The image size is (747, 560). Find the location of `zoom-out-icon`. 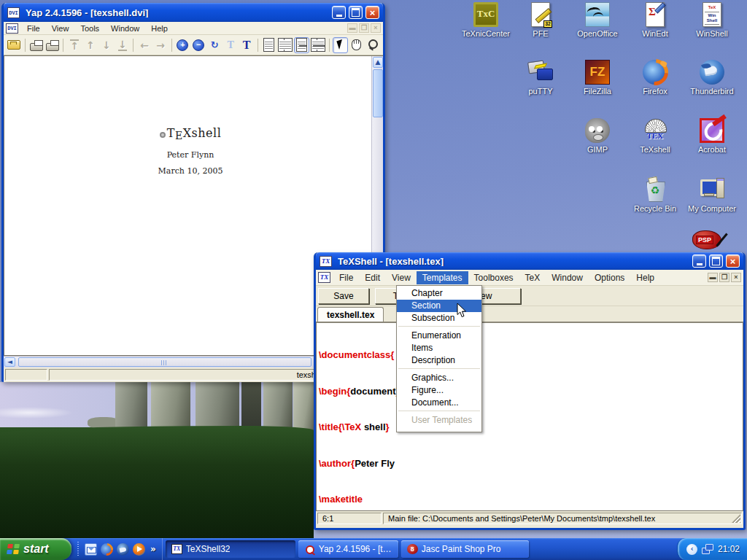

zoom-out-icon is located at coordinates (198, 45).